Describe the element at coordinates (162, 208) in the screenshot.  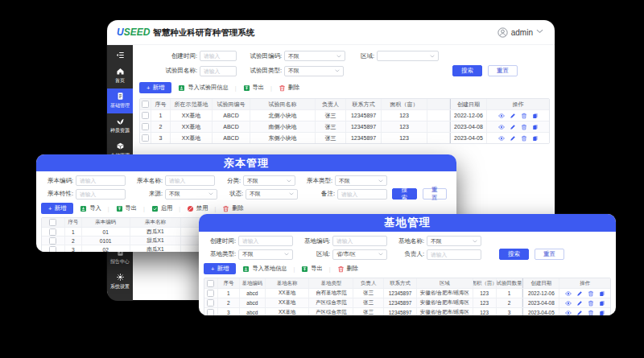
I see `toolbar-enable-button: 启用` at that location.